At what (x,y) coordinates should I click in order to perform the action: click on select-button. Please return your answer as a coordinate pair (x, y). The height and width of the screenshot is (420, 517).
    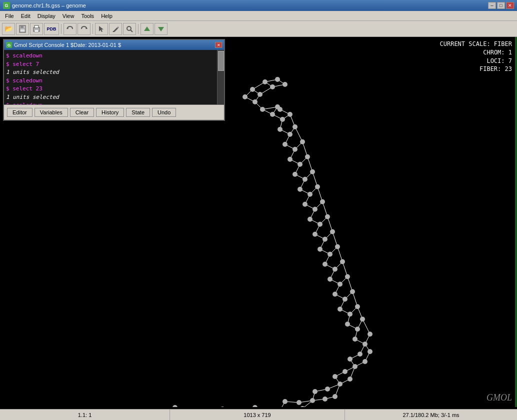
    Looking at the image, I should click on (102, 29).